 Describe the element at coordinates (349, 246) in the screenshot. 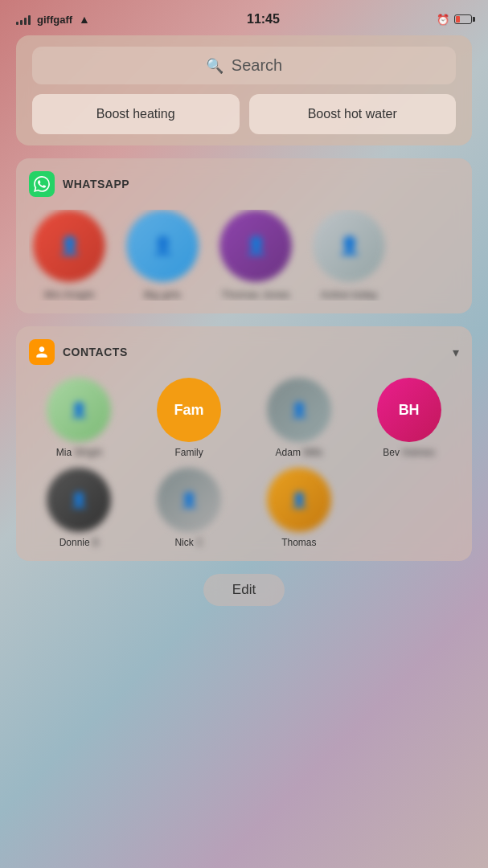

I see `wa-avatar-placeholder-4: 👤` at that location.